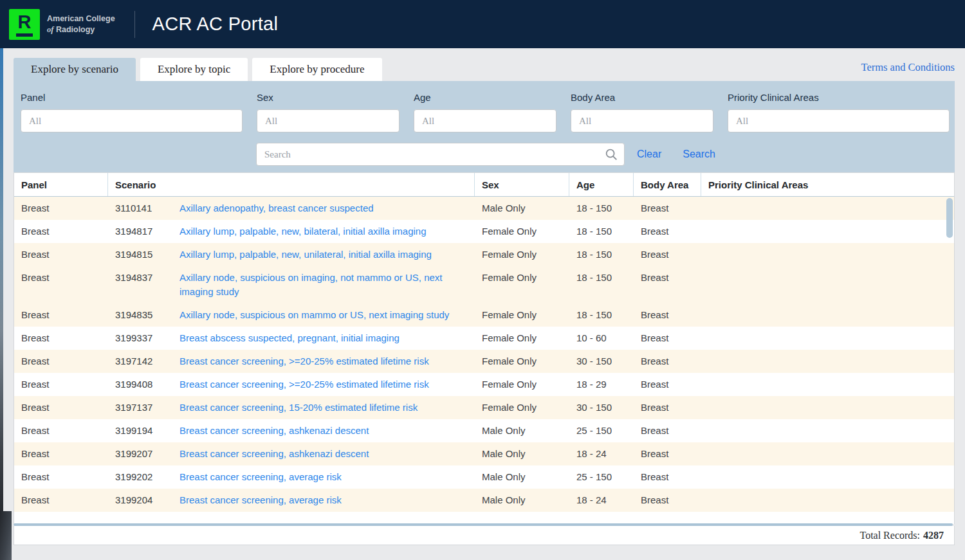 The width and height of the screenshot is (965, 560). What do you see at coordinates (291, 231) in the screenshot?
I see `cell-scenario: 3194817 Axillary lump, palpable, new, bi…` at bounding box center [291, 231].